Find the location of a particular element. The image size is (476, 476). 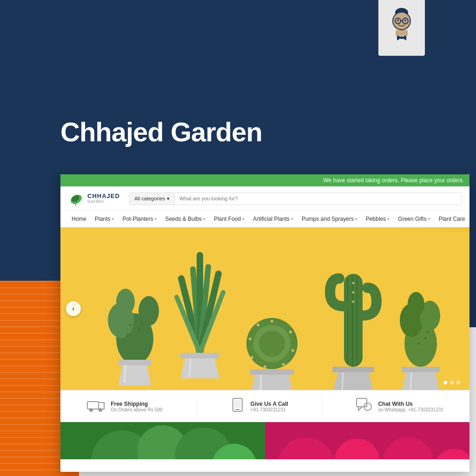

artificial-plants-chevron-icon: ▾ is located at coordinates (292, 219).